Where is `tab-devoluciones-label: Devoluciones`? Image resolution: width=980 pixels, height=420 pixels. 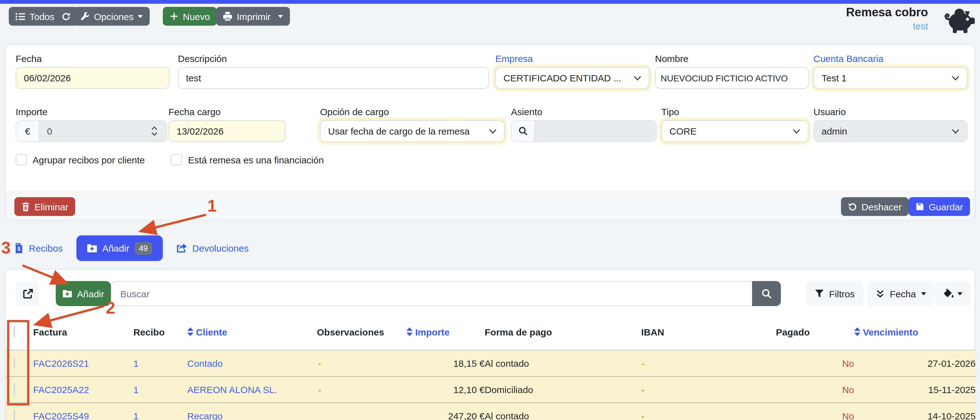
tab-devoluciones-label: Devoluciones is located at coordinates (220, 248).